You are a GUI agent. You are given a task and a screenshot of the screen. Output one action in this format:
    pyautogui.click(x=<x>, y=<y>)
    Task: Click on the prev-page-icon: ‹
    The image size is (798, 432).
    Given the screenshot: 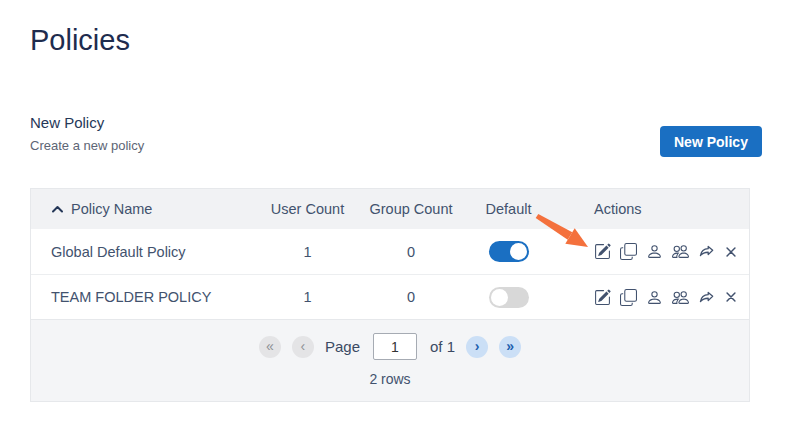 What is the action you would take?
    pyautogui.click(x=304, y=346)
    